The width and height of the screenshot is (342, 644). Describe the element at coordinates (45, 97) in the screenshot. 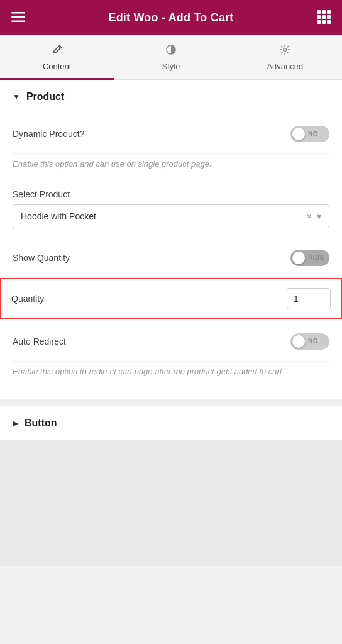

I see `product-section-title: Product` at that location.